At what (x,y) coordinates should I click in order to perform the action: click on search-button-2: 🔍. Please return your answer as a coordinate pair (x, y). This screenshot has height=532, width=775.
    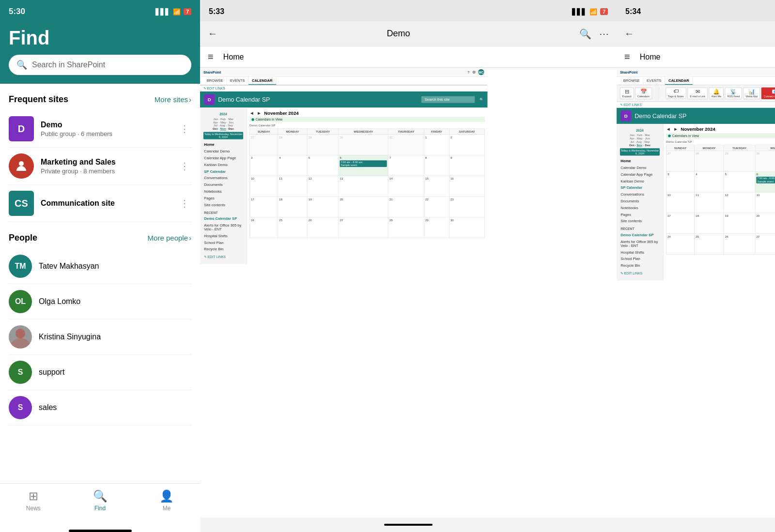
    Looking at the image, I should click on (585, 34).